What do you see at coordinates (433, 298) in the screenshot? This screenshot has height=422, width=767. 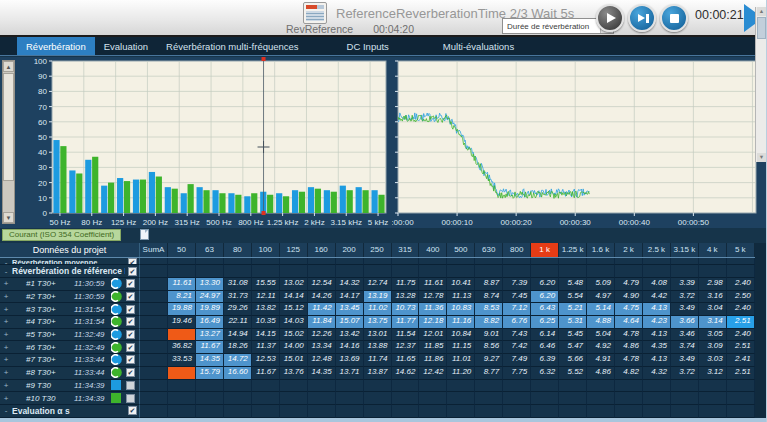 I see `cell-400: 12.78` at bounding box center [433, 298].